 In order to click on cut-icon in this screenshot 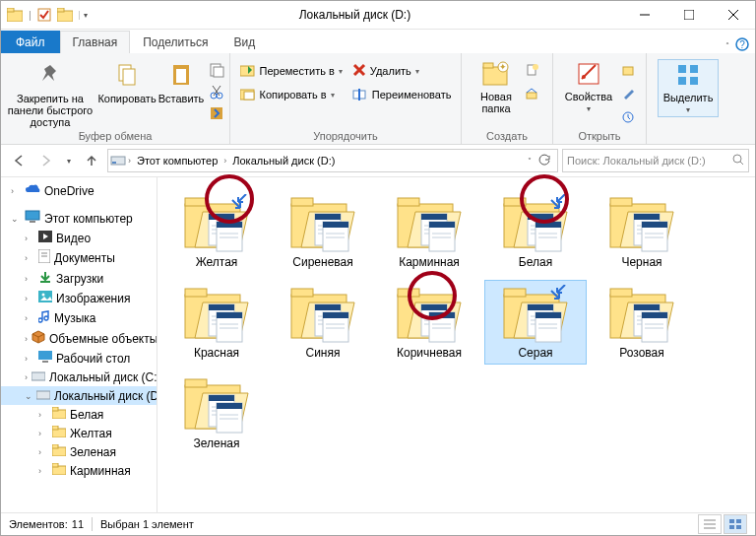, I will do `click(217, 92)`.